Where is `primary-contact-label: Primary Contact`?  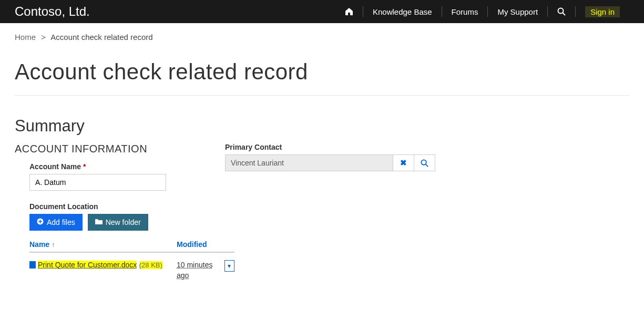
primary-contact-label: Primary Contact is located at coordinates (330, 147).